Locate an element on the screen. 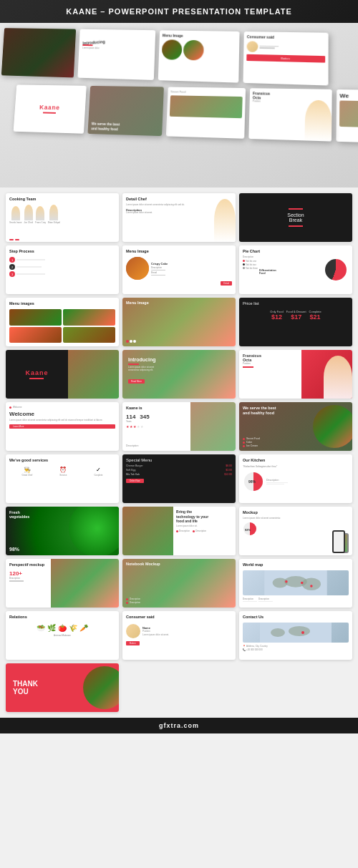 The image size is (358, 868). watermark-text: gfxtra.com is located at coordinates (179, 726).